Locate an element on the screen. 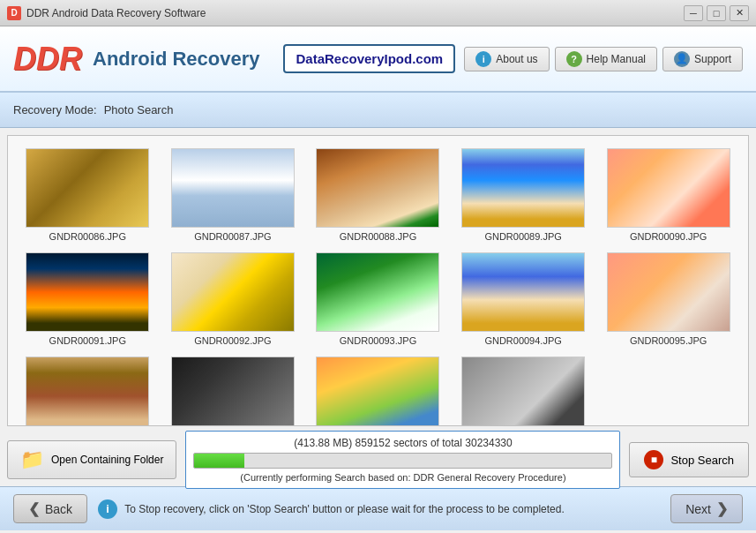 Image resolution: width=756 pixels, height=533 pixels. photo-filename: GNDR00089.JPG is located at coordinates (522, 236).